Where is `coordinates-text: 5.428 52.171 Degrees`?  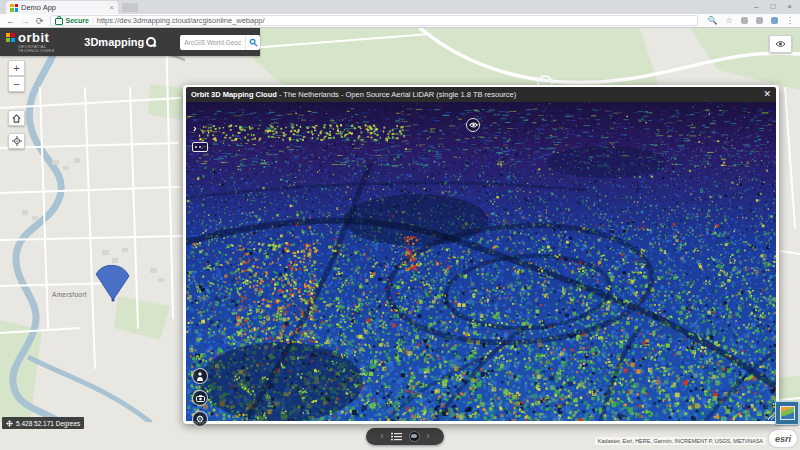 coordinates-text: 5.428 52.171 Degrees is located at coordinates (48, 424).